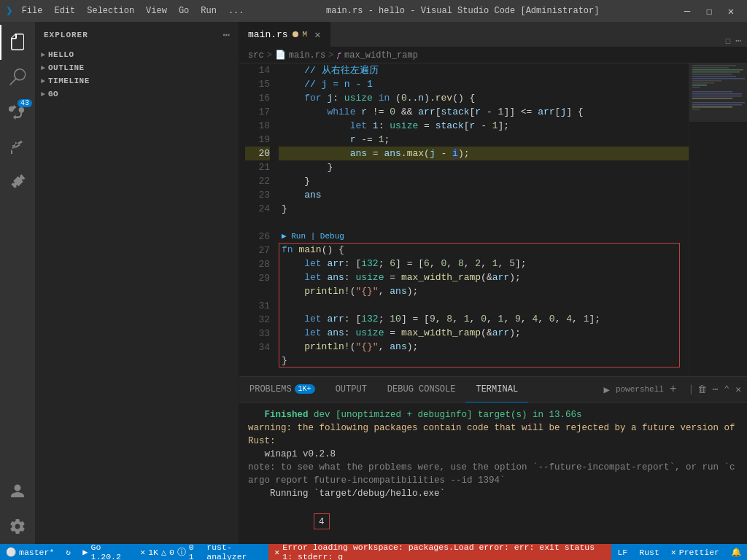 The image size is (747, 560). Describe the element at coordinates (184, 11) in the screenshot. I see `menu-go: Go` at that location.